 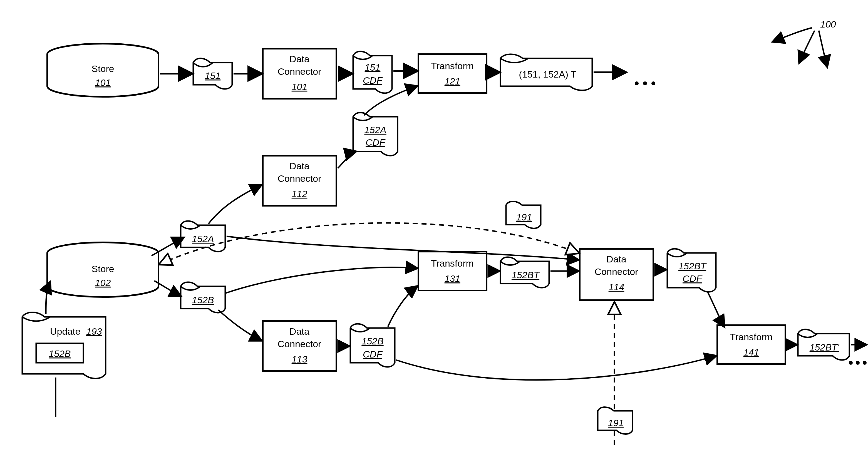 I want to click on transform-131: Transform 131, so click(x=453, y=271).